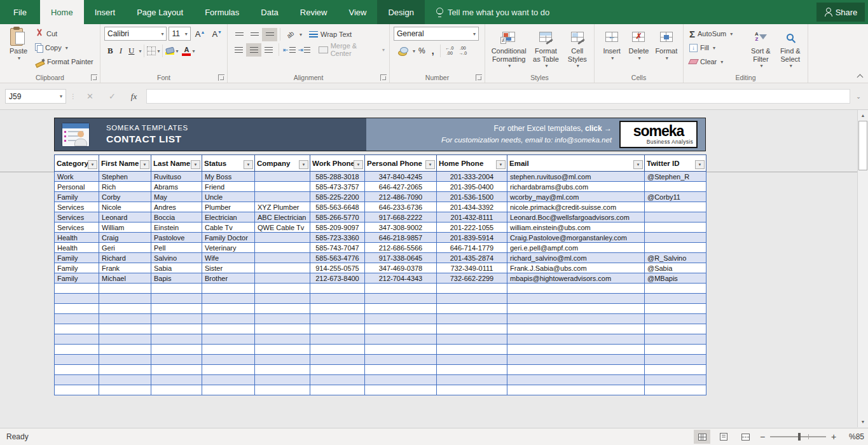  Describe the element at coordinates (401, 217) in the screenshot. I see `cell: 917-668-2222` at that location.